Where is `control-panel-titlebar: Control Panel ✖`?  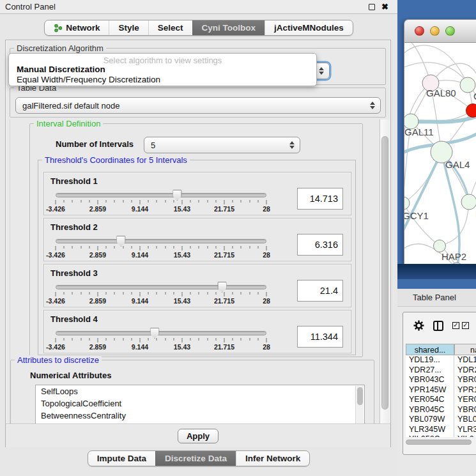
control-panel-titlebar: Control Panel ✖ is located at coordinates (199, 7).